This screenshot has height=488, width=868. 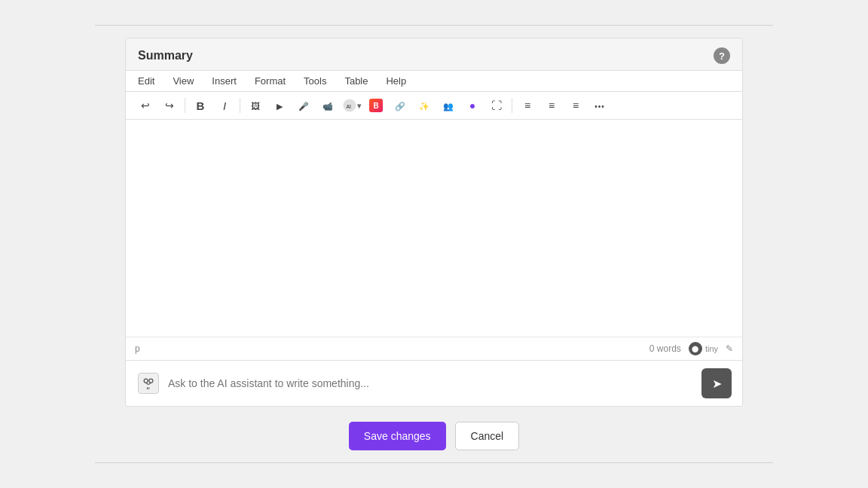 What do you see at coordinates (434, 436) in the screenshot?
I see `action-buttons: Save changes Cancel` at bounding box center [434, 436].